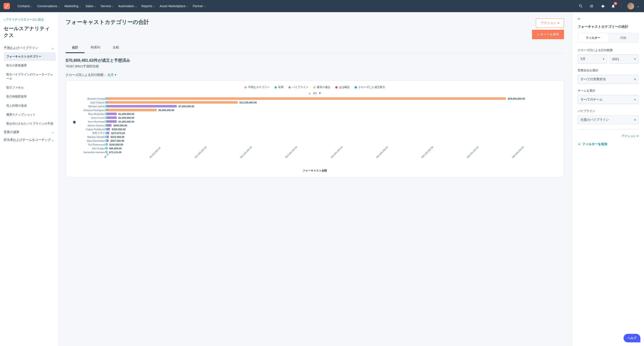  Describe the element at coordinates (257, 87) in the screenshot. I see `legend-item: 不明なカテゴリー` at that location.